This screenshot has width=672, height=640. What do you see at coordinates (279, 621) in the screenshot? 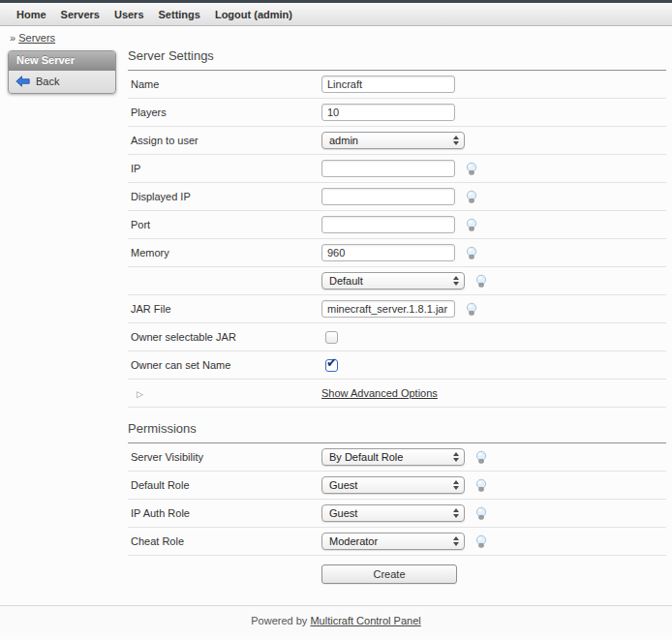
I see `footer-text: Powered by` at bounding box center [279, 621].